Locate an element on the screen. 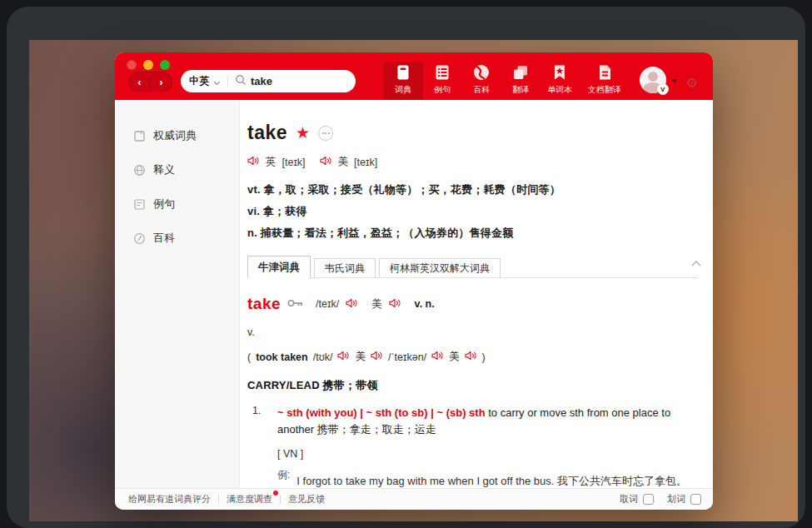  headword-row: take ★ is located at coordinates (475, 133).